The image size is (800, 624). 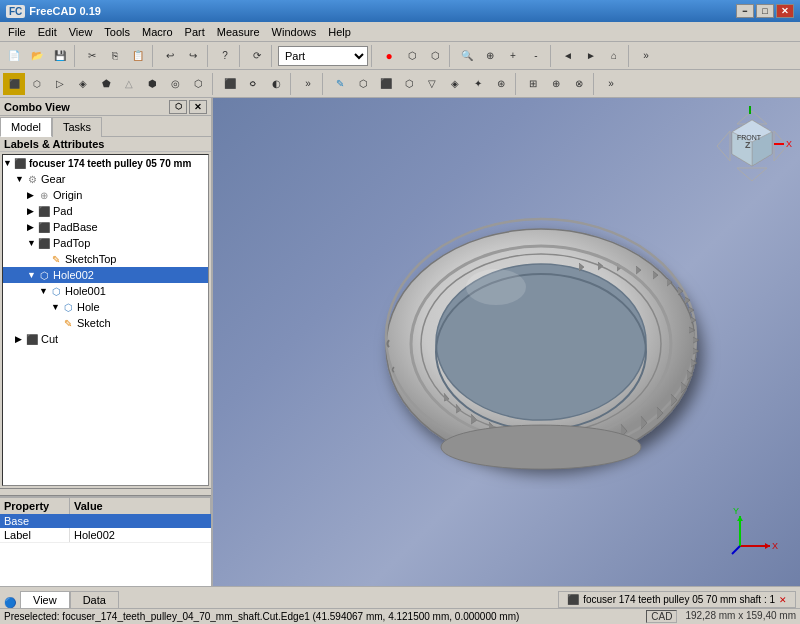 What do you see at coordinates (106, 307) in the screenshot?
I see `tree-node-hole: ▼ ⬡ Hole` at bounding box center [106, 307].